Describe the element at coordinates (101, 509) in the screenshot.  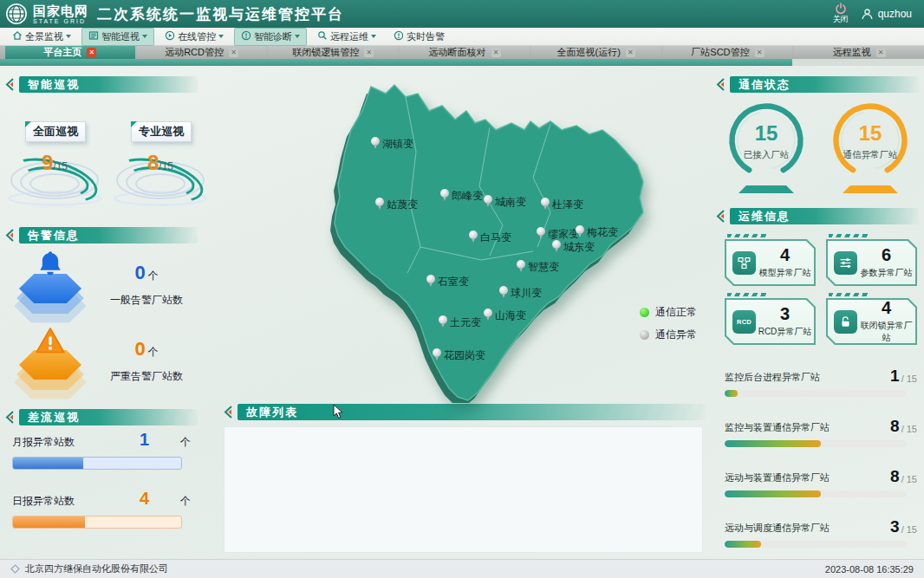
I see `diff-row: 日报异常站数 4个` at that location.